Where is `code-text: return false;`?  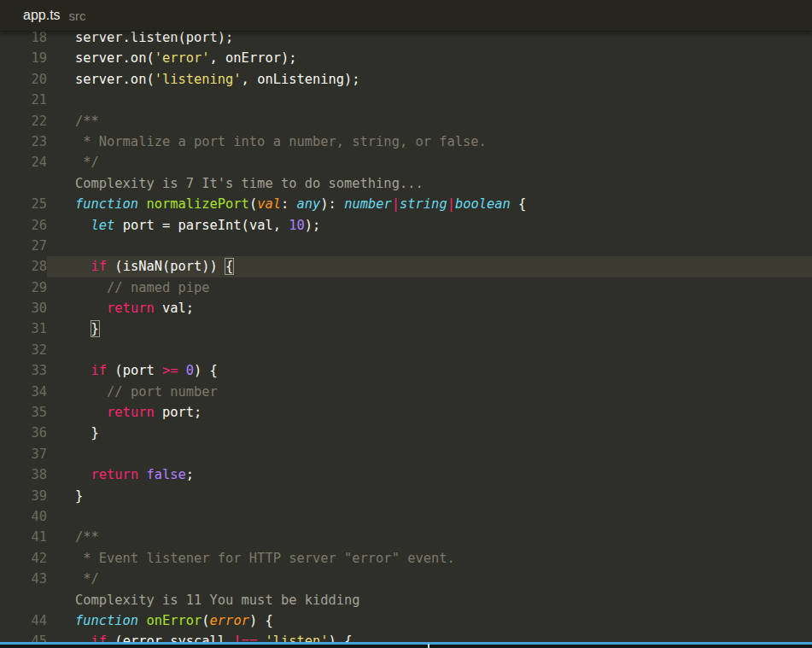 code-text: return false; is located at coordinates (429, 475).